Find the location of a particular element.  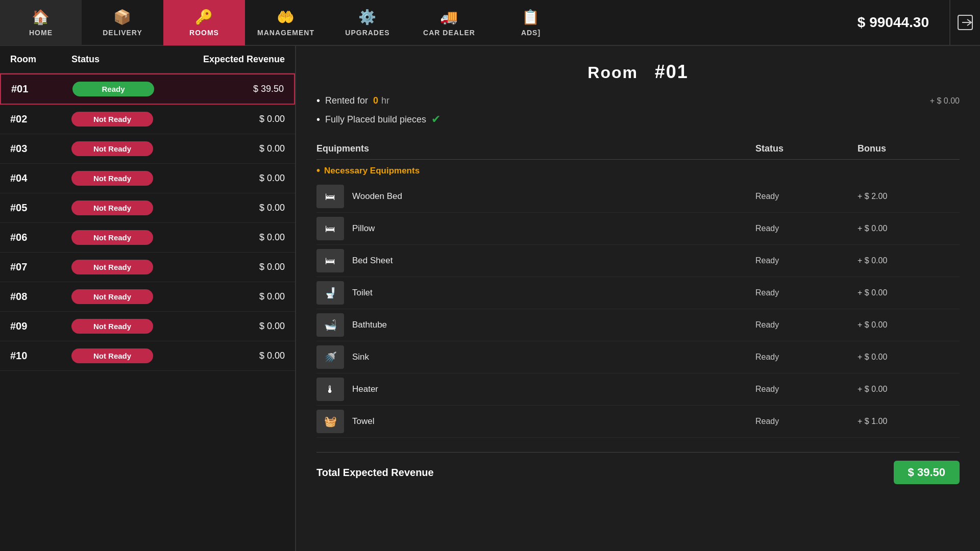

nav-item-rooms: 🔑ROOMS is located at coordinates (204, 22).